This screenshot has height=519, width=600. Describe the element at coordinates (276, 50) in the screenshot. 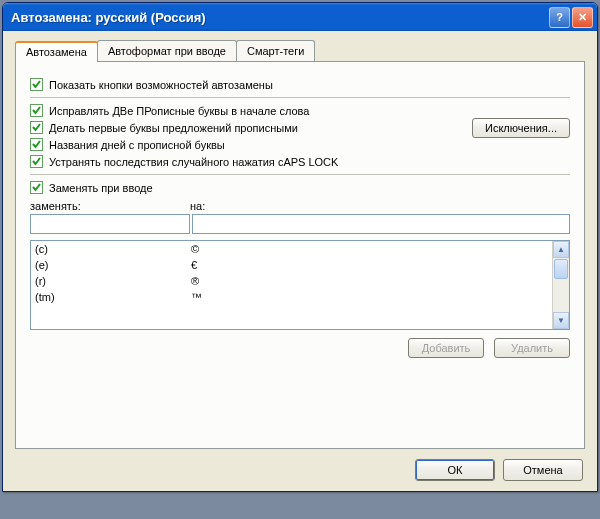

I see `tab-smart-tags: Смарт-теги` at that location.